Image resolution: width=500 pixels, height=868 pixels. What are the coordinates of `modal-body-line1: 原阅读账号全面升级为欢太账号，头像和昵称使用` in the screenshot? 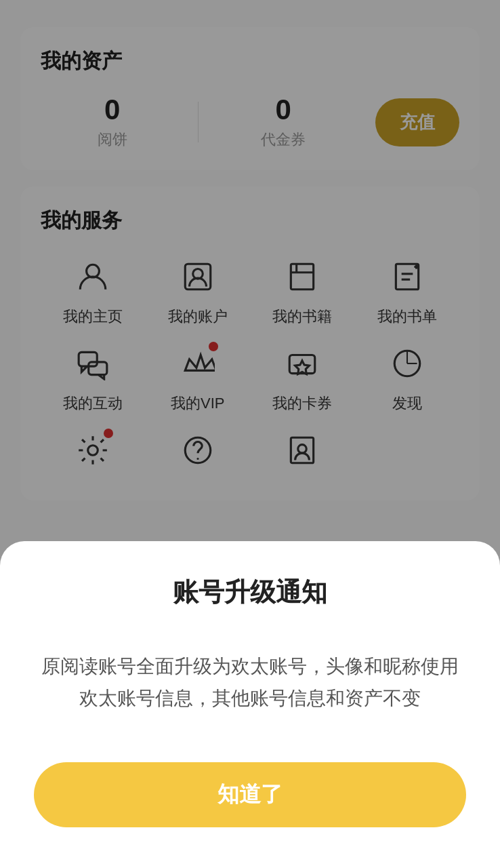 It's located at (250, 666).